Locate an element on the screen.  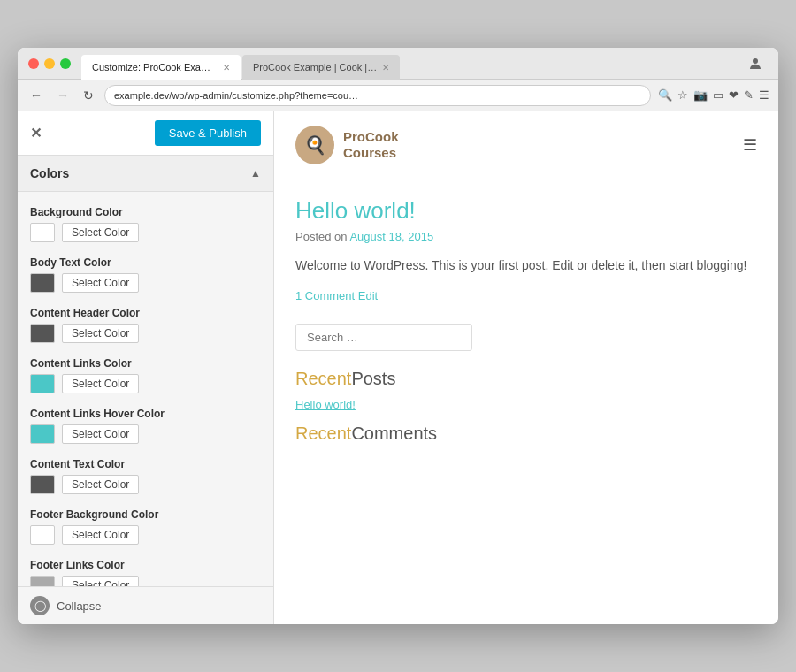
screen-icon: ▭ is located at coordinates (718, 95).